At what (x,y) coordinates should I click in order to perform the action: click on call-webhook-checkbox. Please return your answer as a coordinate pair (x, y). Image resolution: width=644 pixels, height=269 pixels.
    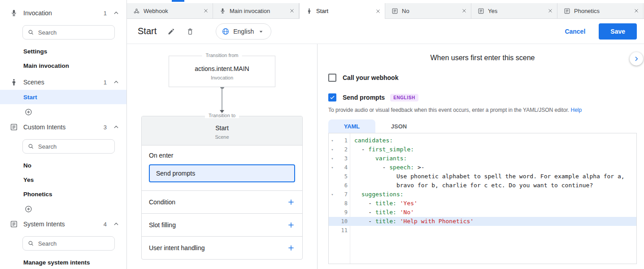
    Looking at the image, I should click on (332, 78).